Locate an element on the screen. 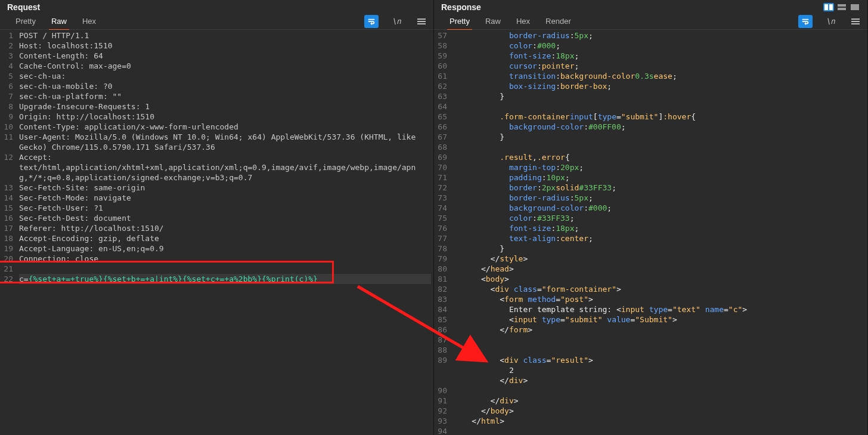 This screenshot has width=868, height=435. response-title: Response is located at coordinates (461, 7).